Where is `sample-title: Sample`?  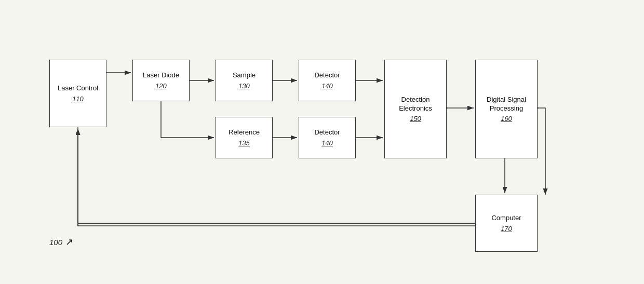 sample-title: Sample is located at coordinates (244, 76).